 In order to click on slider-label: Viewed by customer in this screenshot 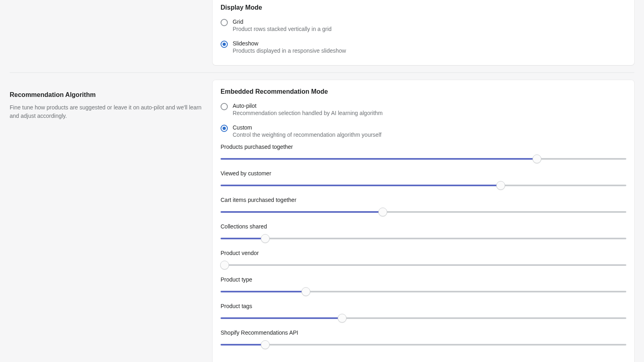, I will do `click(423, 173)`.